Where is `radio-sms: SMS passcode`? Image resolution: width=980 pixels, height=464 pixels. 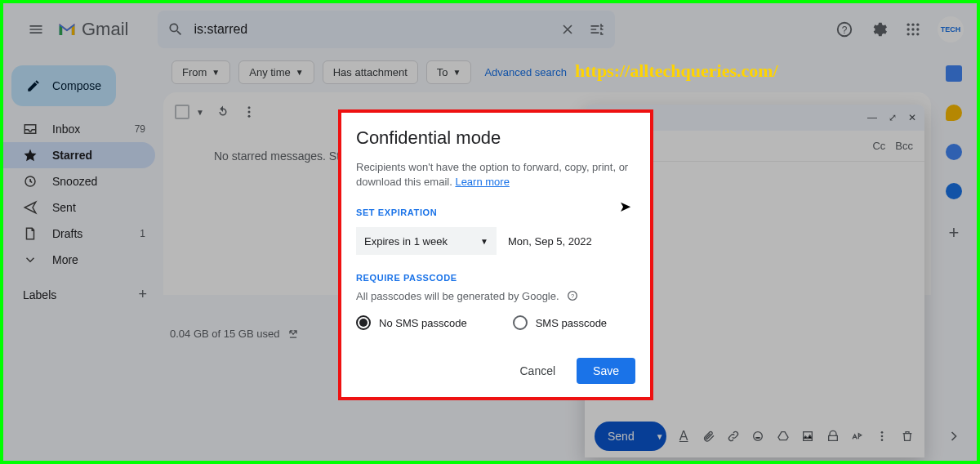 radio-sms: SMS passcode is located at coordinates (560, 323).